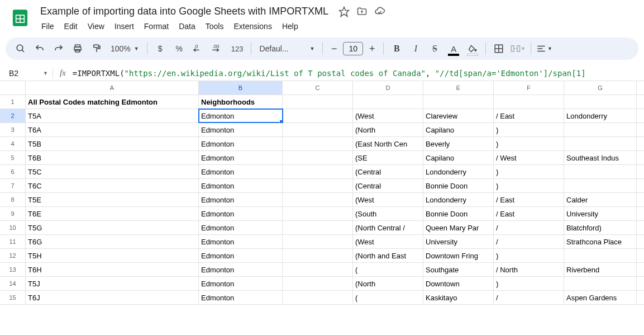 This screenshot has height=335, width=644. What do you see at coordinates (13, 102) in the screenshot?
I see `row-header: 1` at bounding box center [13, 102].